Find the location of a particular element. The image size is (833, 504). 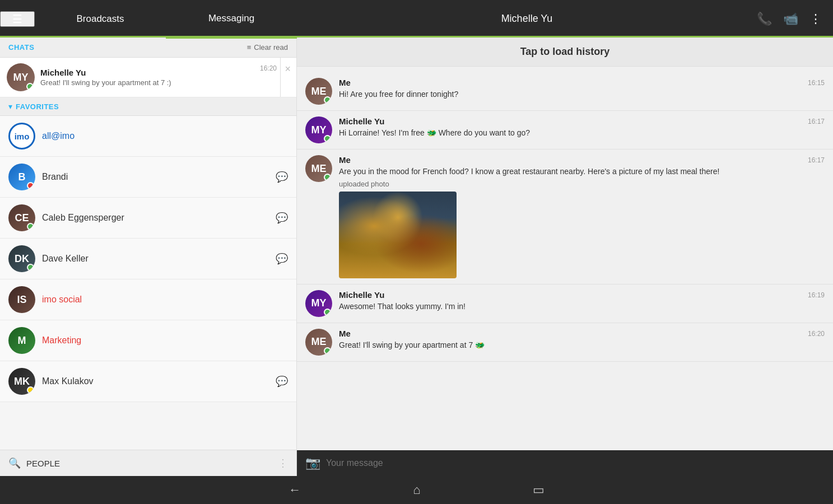

message-status-icon-brandi: 💬 is located at coordinates (282, 177).